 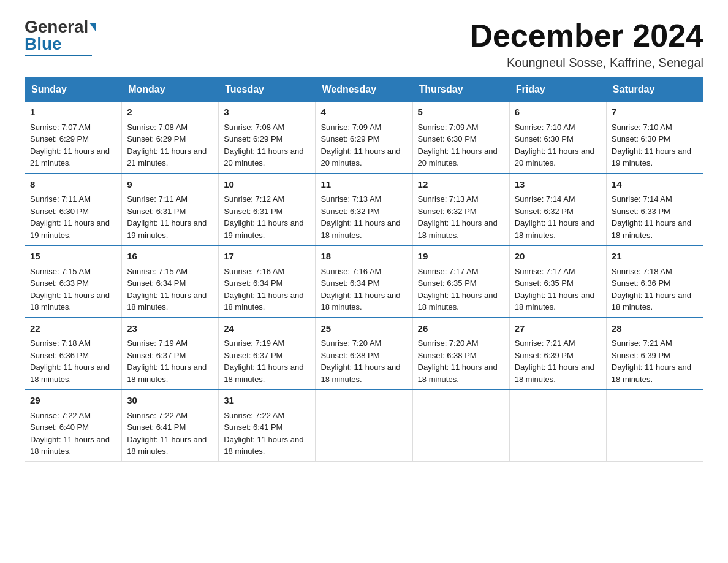 What do you see at coordinates (558, 90) in the screenshot?
I see `col-friday: Friday` at bounding box center [558, 90].